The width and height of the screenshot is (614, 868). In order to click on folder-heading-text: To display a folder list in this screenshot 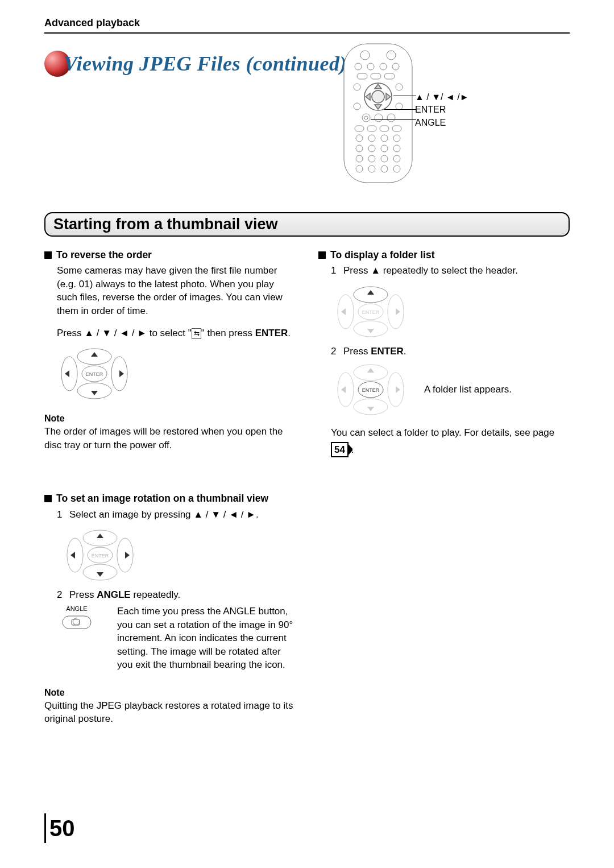, I will do `click(382, 255)`.